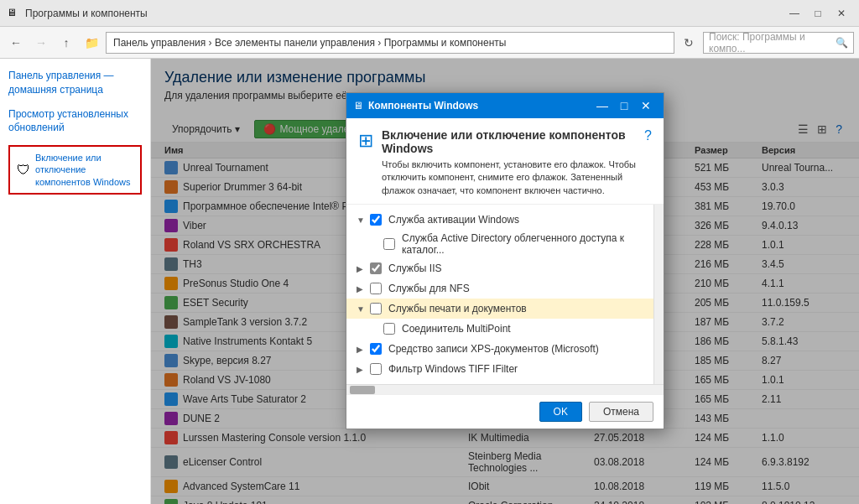  I want to click on modal-footer: OK Отмена, so click(505, 411).